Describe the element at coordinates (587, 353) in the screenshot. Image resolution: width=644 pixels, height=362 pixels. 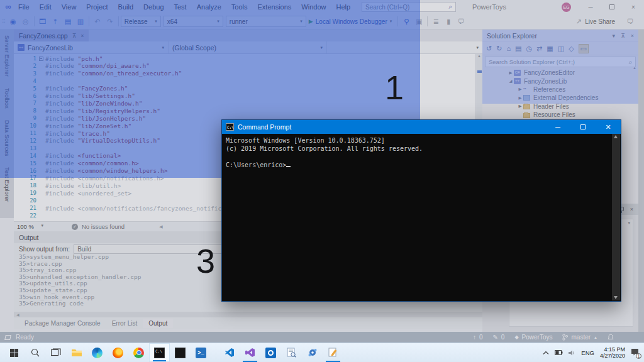
I see `keyboard-language: ENG` at that location.